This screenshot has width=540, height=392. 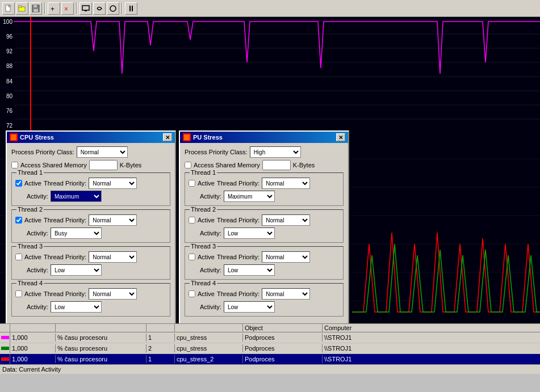 What do you see at coordinates (286, 257) in the screenshot?
I see `dialog2-thread3-priority-select: Normal` at bounding box center [286, 257].